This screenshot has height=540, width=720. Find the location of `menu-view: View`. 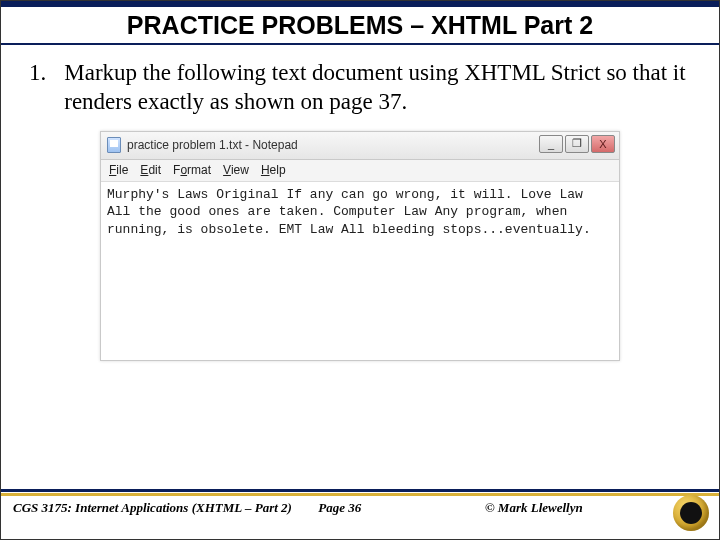

menu-view: View is located at coordinates (236, 170).